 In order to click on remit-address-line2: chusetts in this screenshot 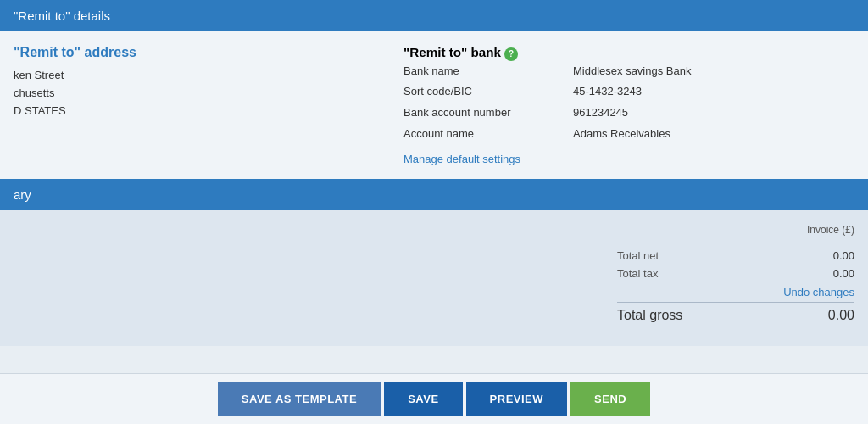, I will do `click(200, 93)`.